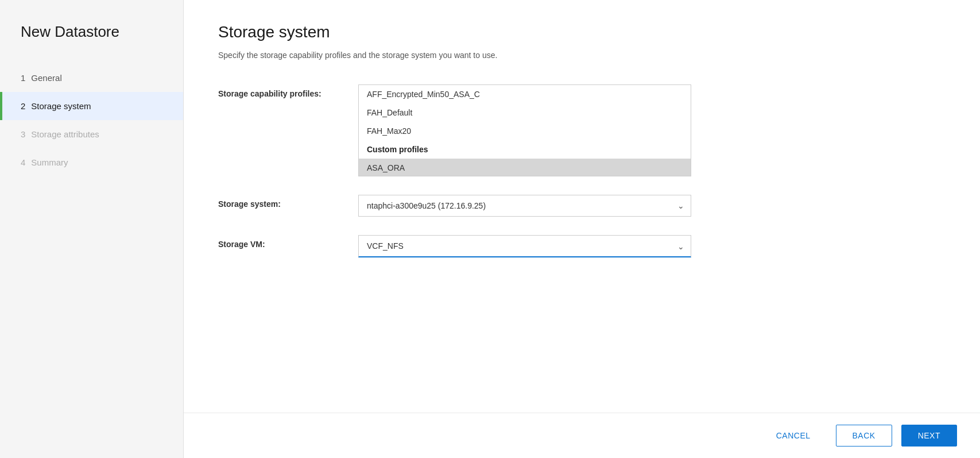 Image resolution: width=980 pixels, height=458 pixels. What do you see at coordinates (23, 134) in the screenshot?
I see `step-number-storage-attributes: 3` at bounding box center [23, 134].